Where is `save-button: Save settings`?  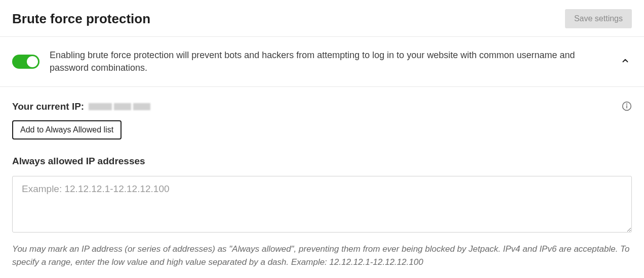
save-button: Save settings is located at coordinates (598, 19).